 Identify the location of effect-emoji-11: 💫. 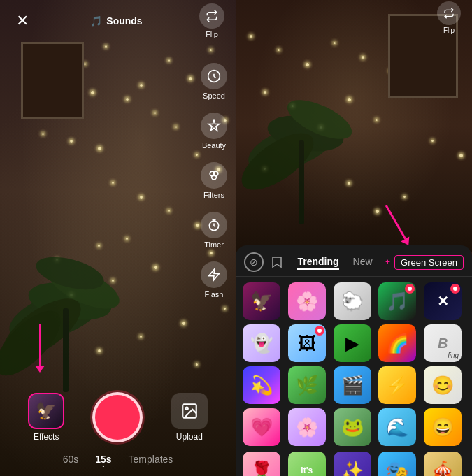
(262, 386).